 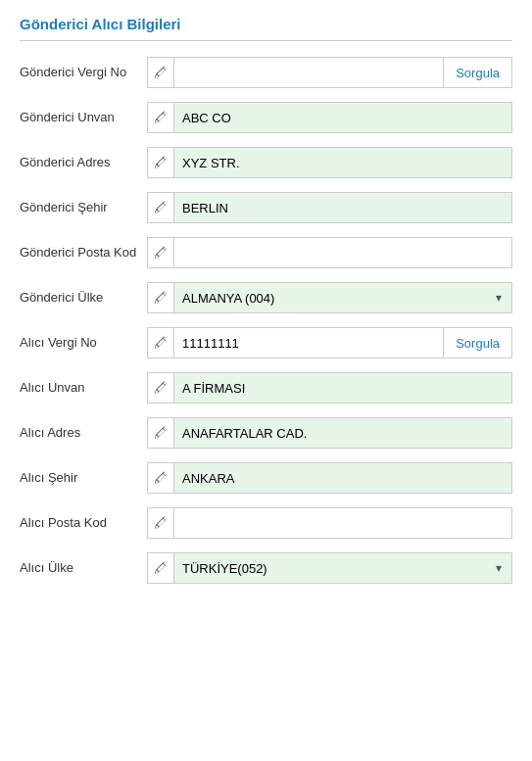 What do you see at coordinates (266, 343) in the screenshot?
I see `form-row-aliciVergiNo: Alıcı Vergi No Sorgula` at bounding box center [266, 343].